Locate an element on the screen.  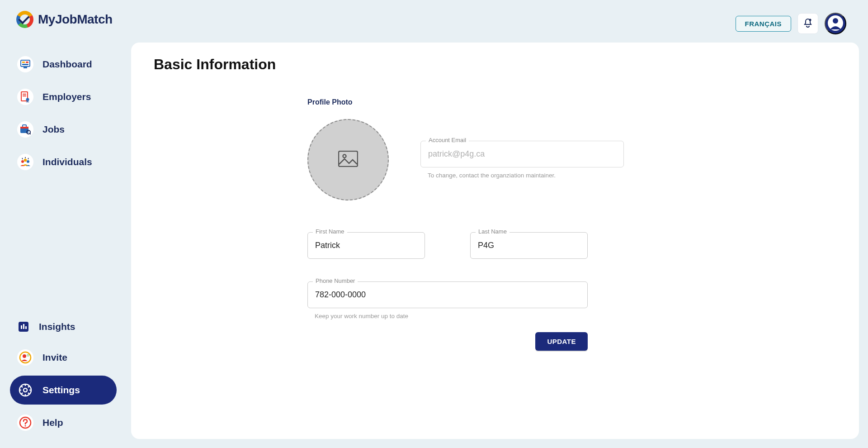
sidebar-item-dashboard: Dashboard is located at coordinates (63, 64).